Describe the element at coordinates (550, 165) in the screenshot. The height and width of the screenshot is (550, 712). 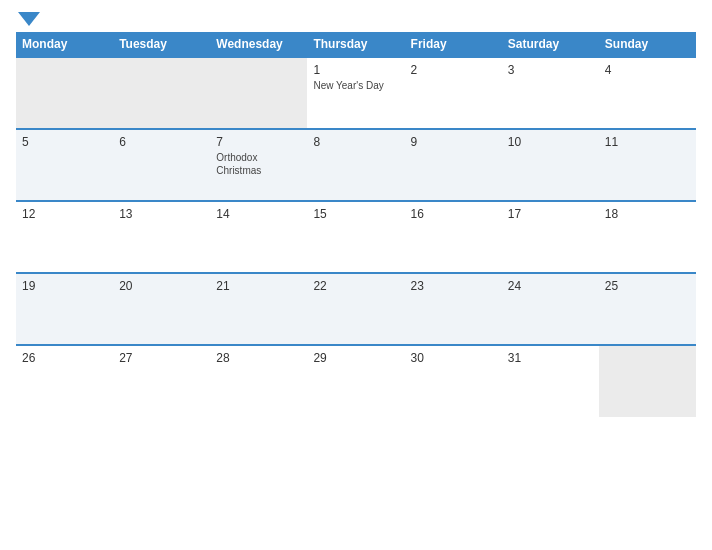
I see `day-cell: 10` at that location.